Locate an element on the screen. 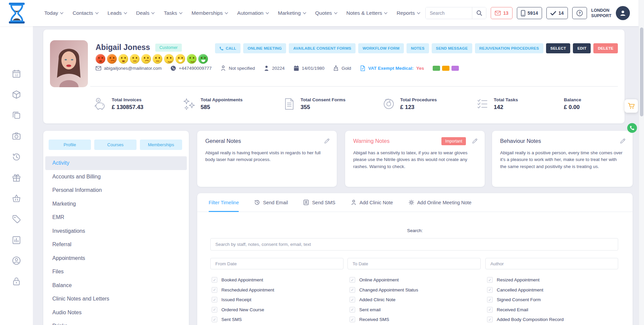 The image size is (644, 325). scrollbar-thumb is located at coordinates (642, 72).